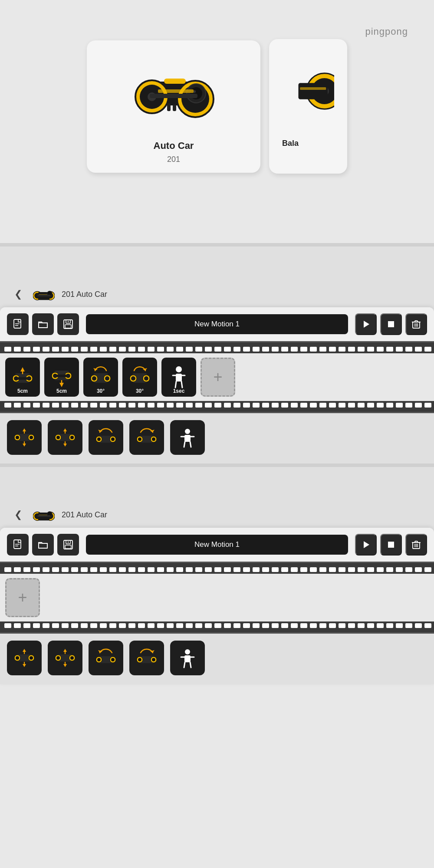 The image size is (434, 868). I want to click on plus-icon-2: +, so click(218, 377).